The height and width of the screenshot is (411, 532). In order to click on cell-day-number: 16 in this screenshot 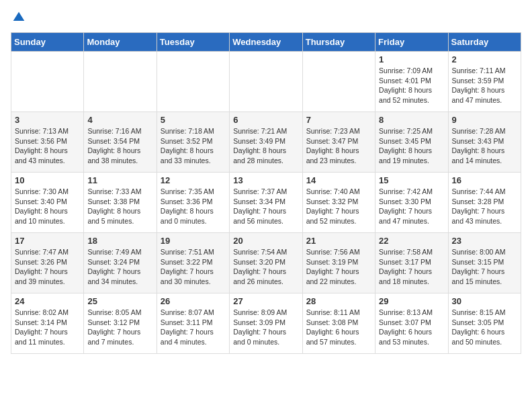, I will do `click(485, 180)`.